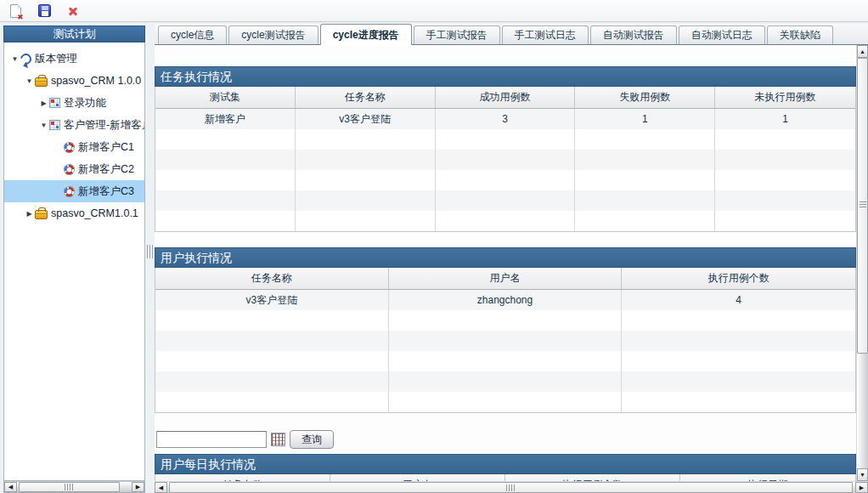 The height and width of the screenshot is (493, 868). Describe the element at coordinates (863, 51) in the screenshot. I see `scroll-up-icon: ▲` at that location.